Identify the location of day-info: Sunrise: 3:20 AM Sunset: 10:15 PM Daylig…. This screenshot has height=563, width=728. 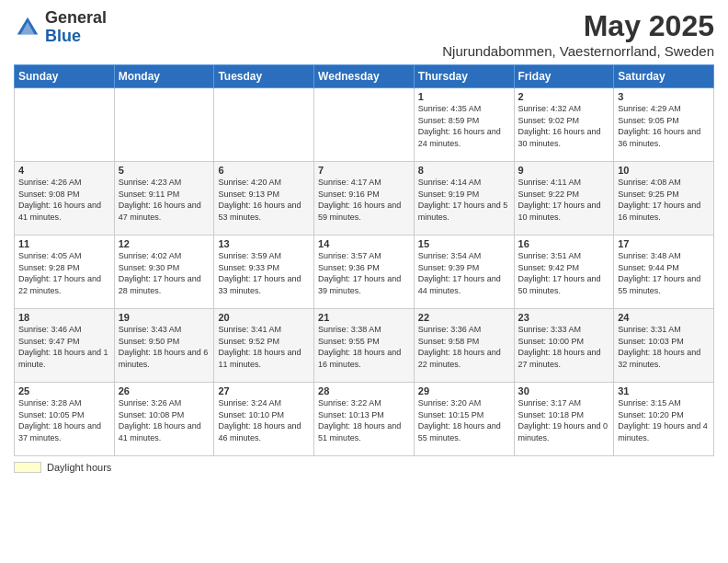
(464, 420).